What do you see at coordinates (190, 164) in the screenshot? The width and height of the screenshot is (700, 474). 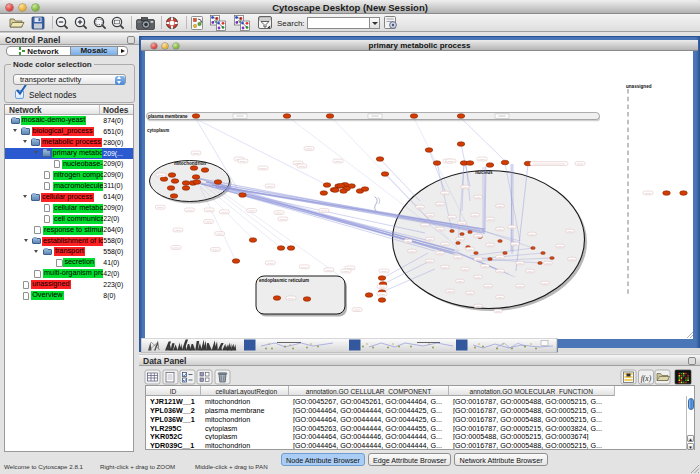 I see `svg-text: mitochondrion` at bounding box center [190, 164].